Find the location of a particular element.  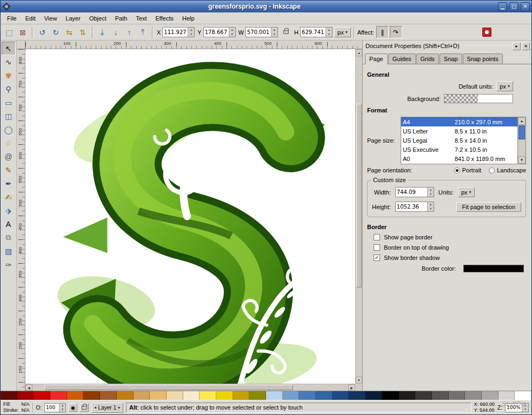

page-size-row: A0841.0 x 1189.0 mm is located at coordinates (460, 159).